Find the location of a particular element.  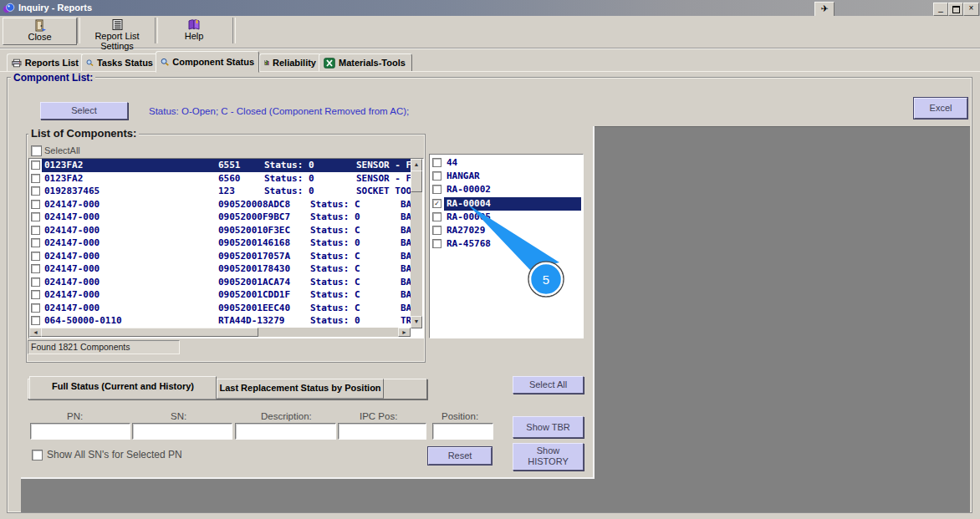

select-button: Select is located at coordinates (84, 110).